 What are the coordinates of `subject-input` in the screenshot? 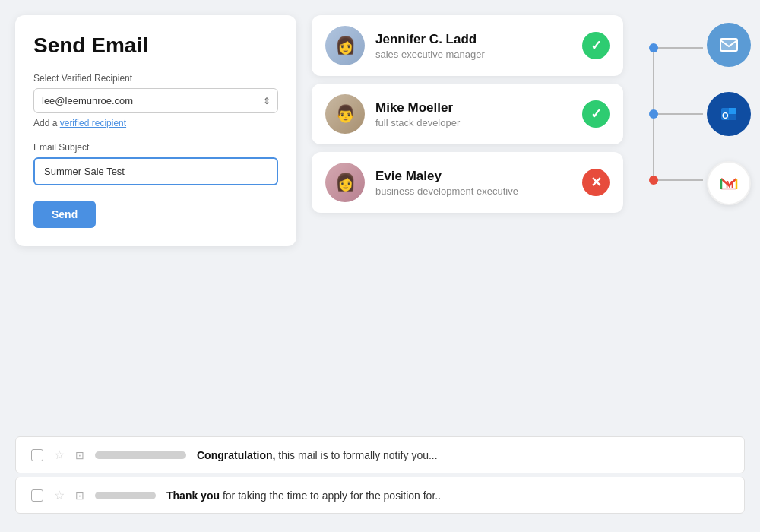 It's located at (156, 172).